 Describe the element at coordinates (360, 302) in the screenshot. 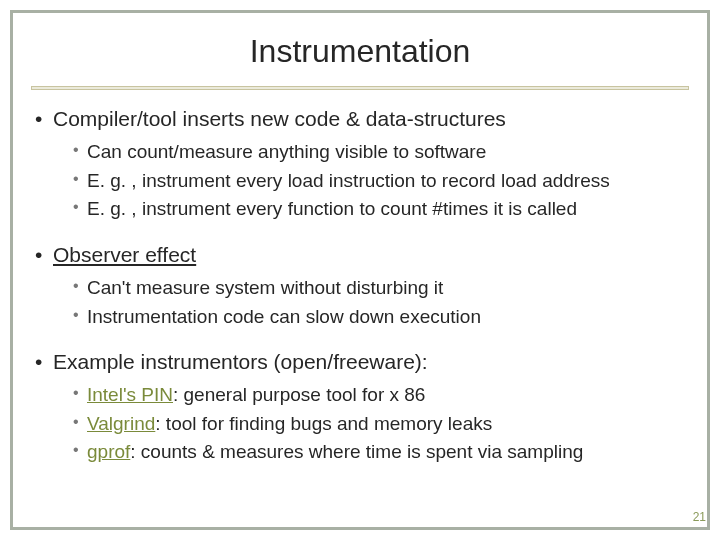

I see `sub-list: Can't measure system without disturbing …` at that location.